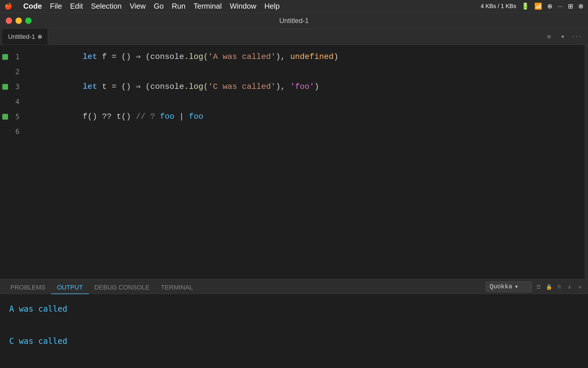 The height and width of the screenshot is (368, 588). Describe the element at coordinates (15, 102) in the screenshot. I see `line-number-4: 4` at that location.